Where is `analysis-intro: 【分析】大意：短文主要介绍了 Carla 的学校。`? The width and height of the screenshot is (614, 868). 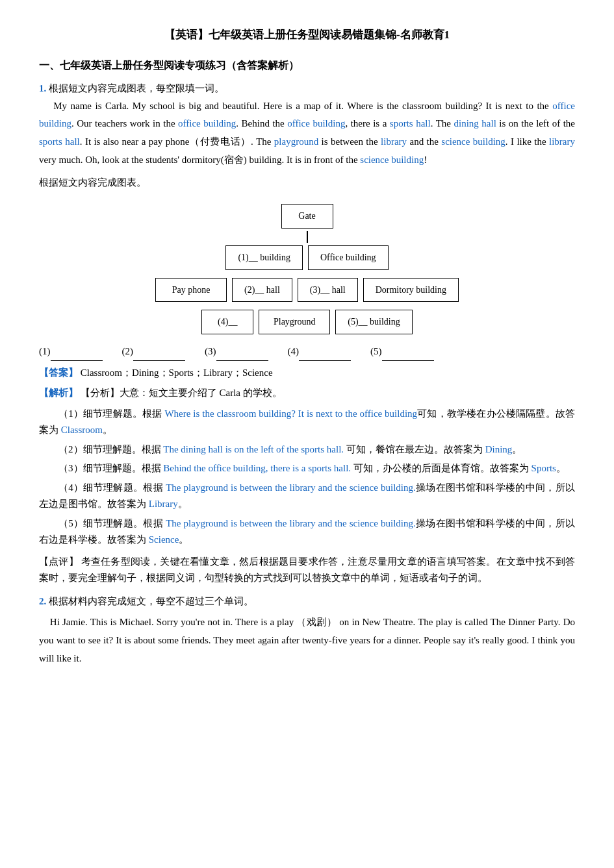 analysis-intro: 【分析】大意：短文主要介绍了 Carla 的学校。 is located at coordinates (181, 393).